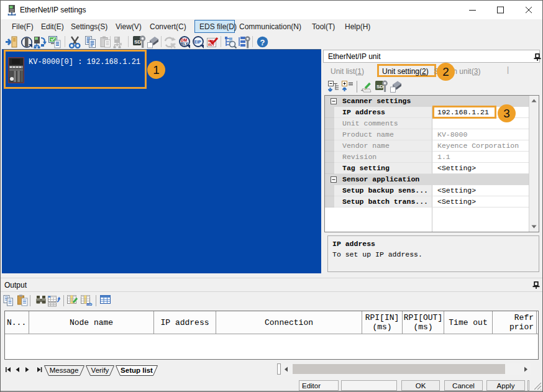  Describe the element at coordinates (380, 87) in the screenshot. I see `svg-text: SD` at that location.